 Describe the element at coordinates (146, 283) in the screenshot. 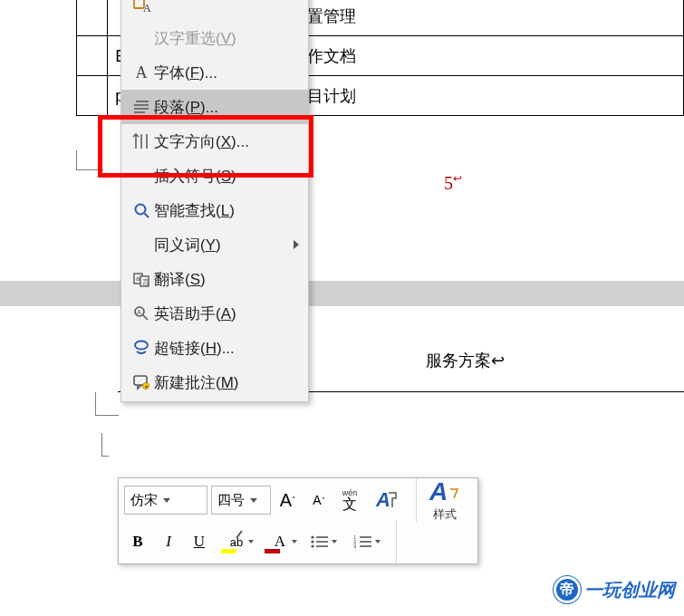

I see `svg-text: 言` at that location.